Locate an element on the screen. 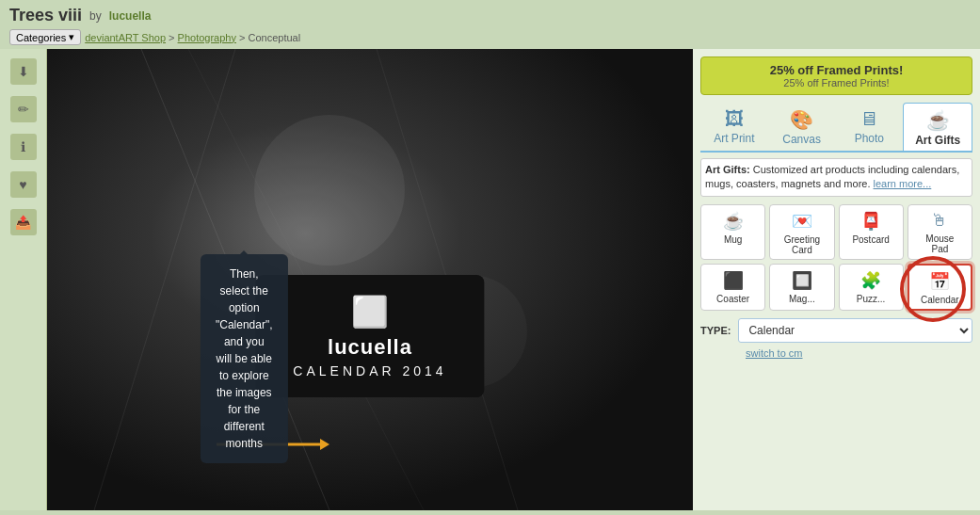  learn-more-link: learn more... is located at coordinates (903, 184).